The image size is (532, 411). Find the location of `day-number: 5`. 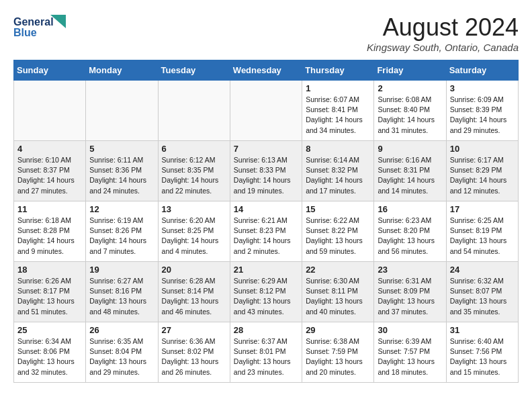

day-number: 5 is located at coordinates (122, 149).